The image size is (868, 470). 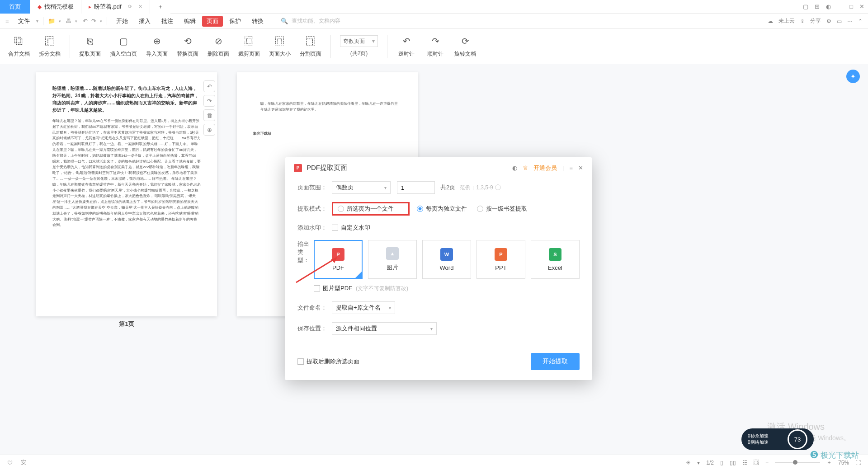 I want to click on avatar-icon: ◐, so click(x=828, y=6).